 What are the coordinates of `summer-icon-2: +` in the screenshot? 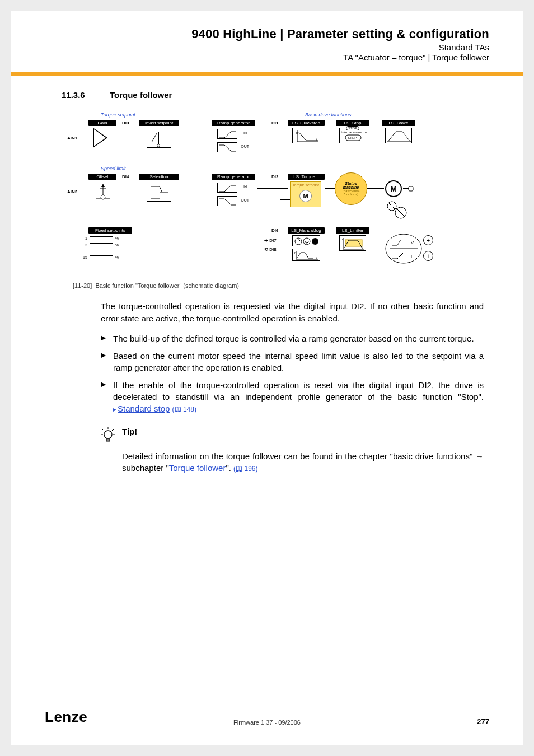 It's located at (428, 256).